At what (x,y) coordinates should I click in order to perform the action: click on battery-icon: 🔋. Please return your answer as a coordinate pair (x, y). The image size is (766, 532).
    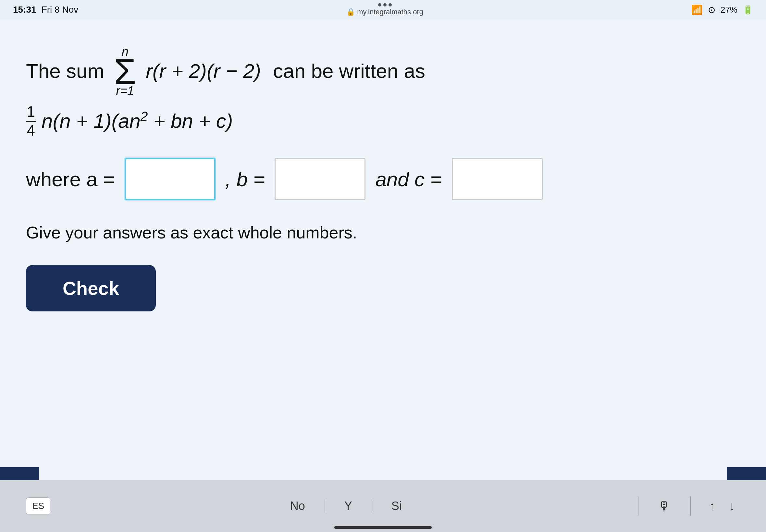
    Looking at the image, I should click on (748, 10).